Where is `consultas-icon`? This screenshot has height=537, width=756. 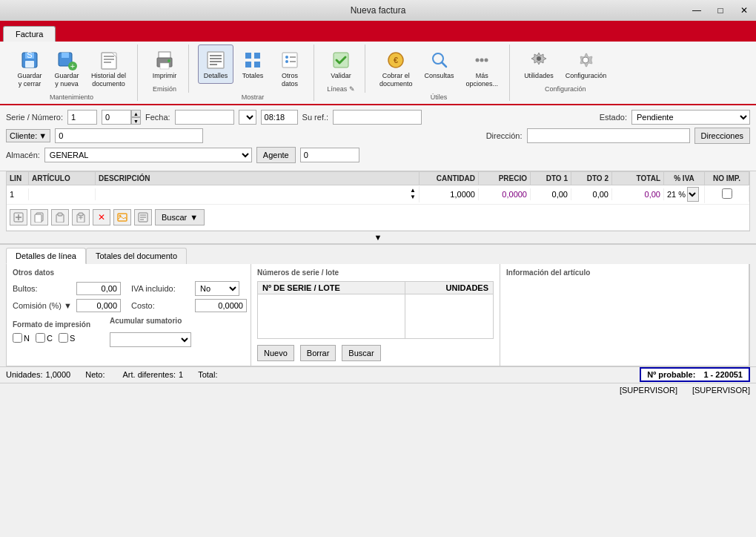
consultas-icon is located at coordinates (440, 60).